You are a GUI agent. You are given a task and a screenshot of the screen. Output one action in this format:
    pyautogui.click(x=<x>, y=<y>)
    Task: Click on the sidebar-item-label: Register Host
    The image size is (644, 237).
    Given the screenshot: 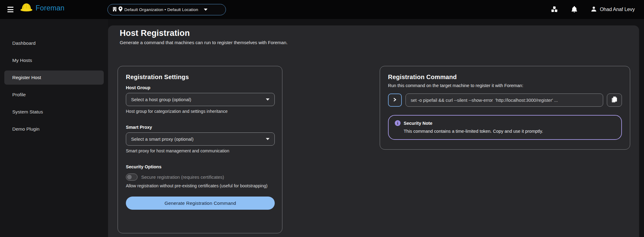 What is the action you would take?
    pyautogui.click(x=27, y=78)
    